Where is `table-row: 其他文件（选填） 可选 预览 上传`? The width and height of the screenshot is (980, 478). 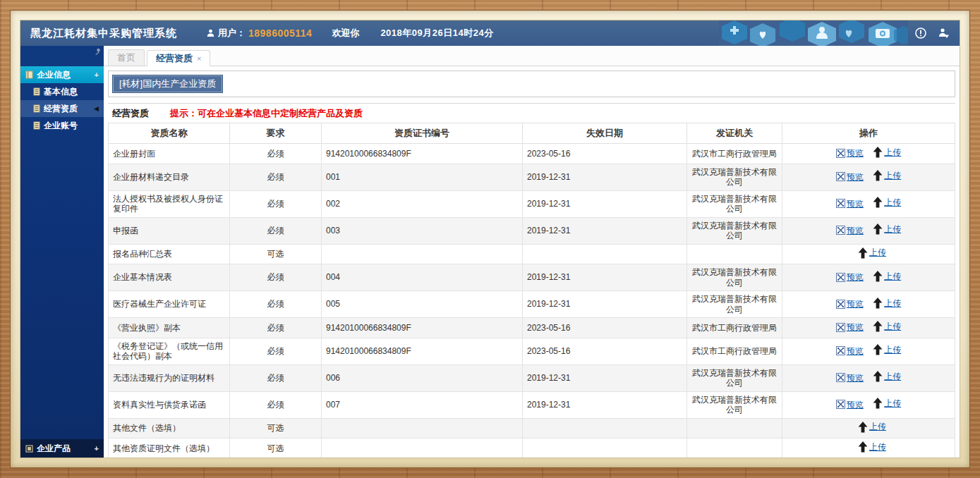
table-row: 其他文件（选填） 可选 预览 上传 is located at coordinates (532, 429).